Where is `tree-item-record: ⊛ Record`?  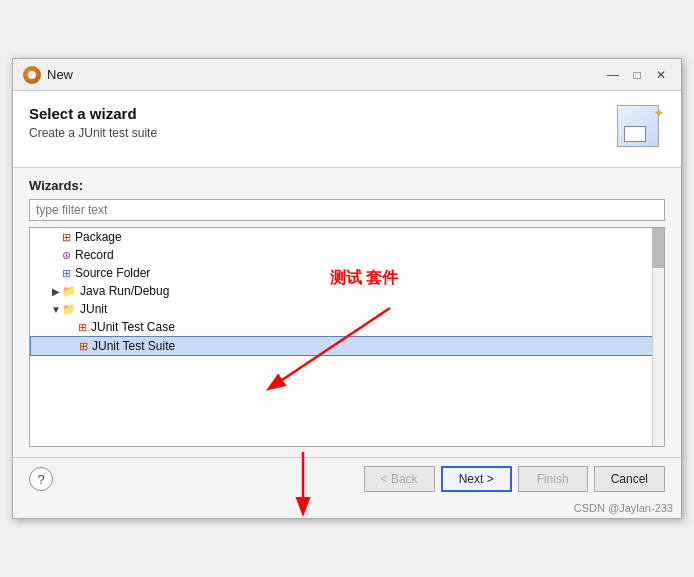 tree-item-record: ⊛ Record is located at coordinates (347, 255).